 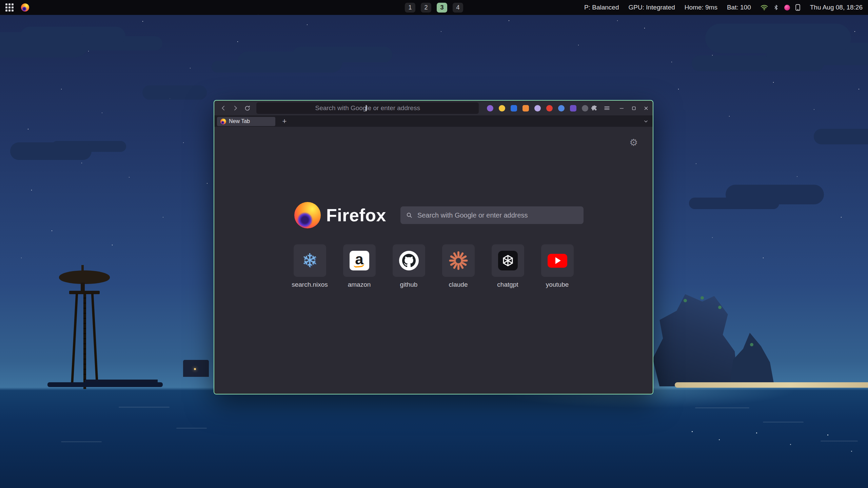 What do you see at coordinates (771, 385) in the screenshot?
I see `beach-strip` at bounding box center [771, 385].